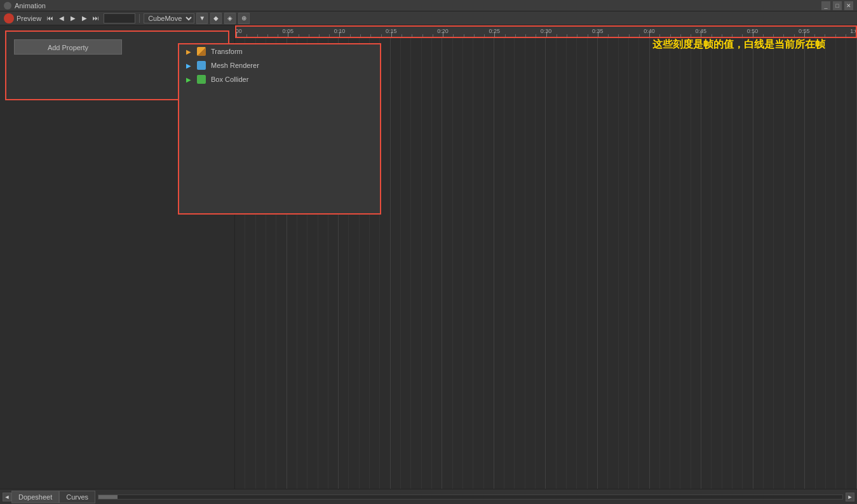 Image resolution: width=857 pixels, height=504 pixels. What do you see at coordinates (494, 31) in the screenshot?
I see `tick-label-5: 0:25` at bounding box center [494, 31].